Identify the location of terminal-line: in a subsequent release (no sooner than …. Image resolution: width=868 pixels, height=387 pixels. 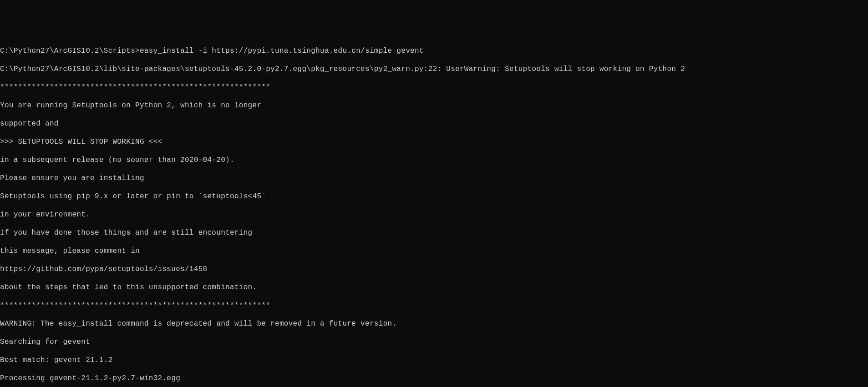
(434, 160).